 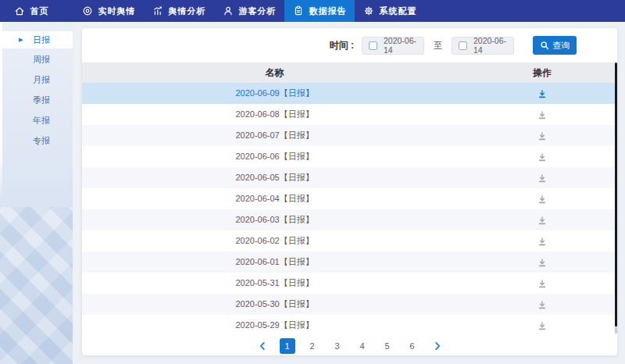 I want to click on sidebar-item-label: 季报, so click(x=41, y=100).